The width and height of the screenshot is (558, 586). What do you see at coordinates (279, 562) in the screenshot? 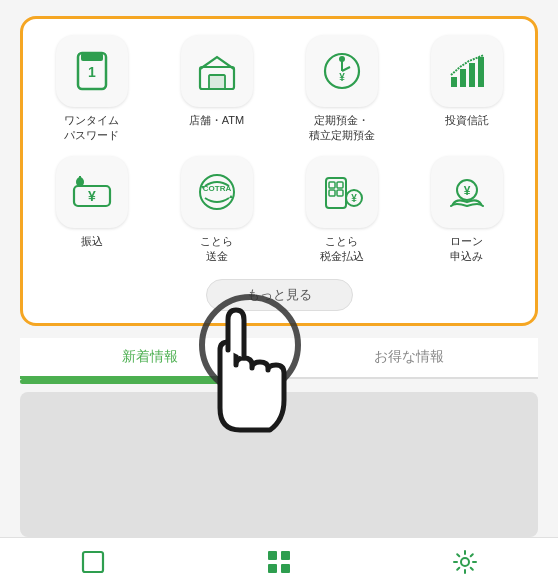
I see `nav-menu` at bounding box center [279, 562].